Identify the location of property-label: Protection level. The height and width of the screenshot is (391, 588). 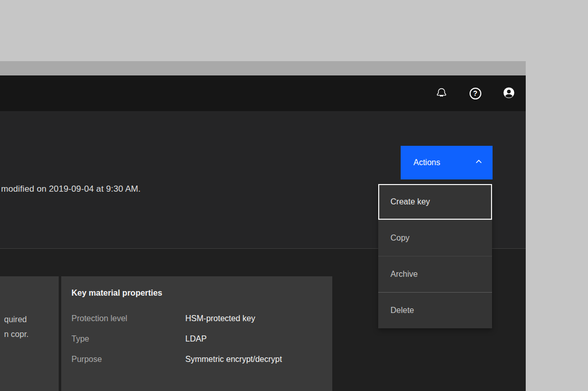
(129, 319).